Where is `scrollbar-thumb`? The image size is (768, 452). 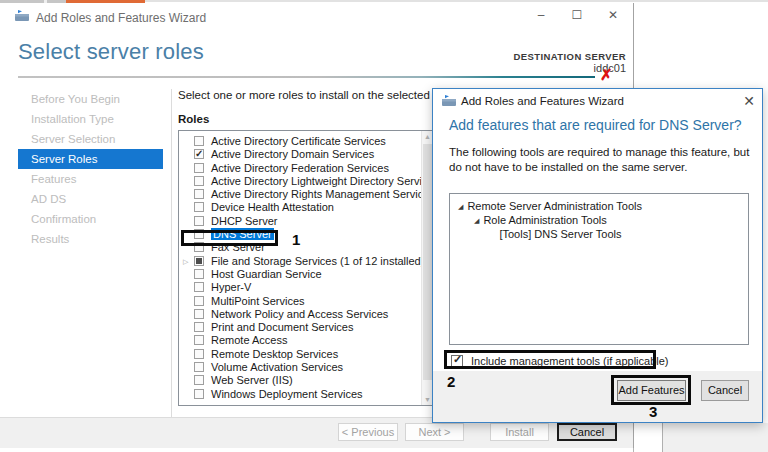
scrollbar-thumb is located at coordinates (428, 262).